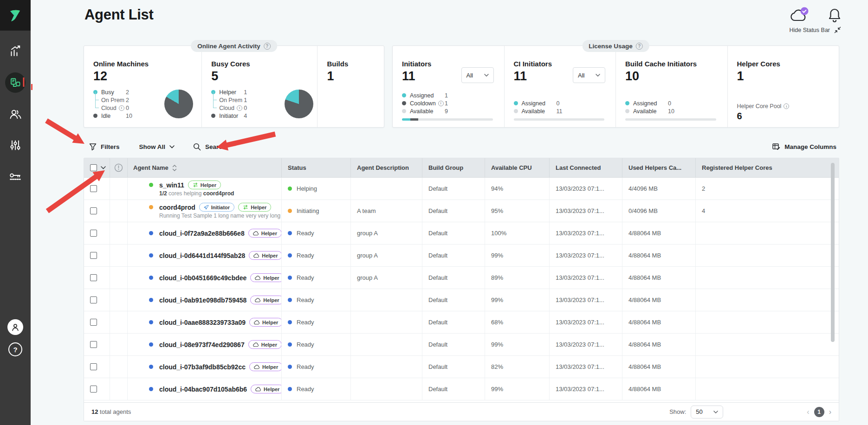 The width and height of the screenshot is (868, 425). I want to click on legend-row: Assigned 0, so click(559, 103).